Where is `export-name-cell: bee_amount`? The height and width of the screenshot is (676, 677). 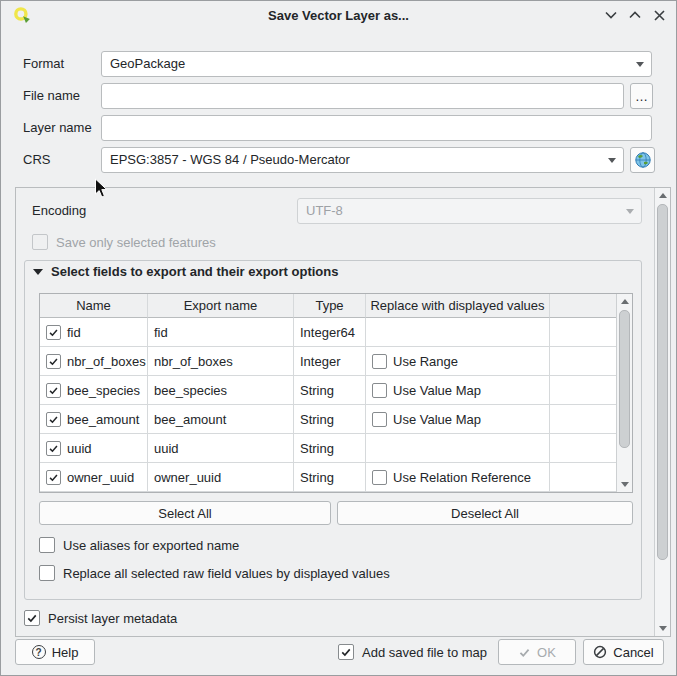 export-name-cell: bee_amount is located at coordinates (221, 420).